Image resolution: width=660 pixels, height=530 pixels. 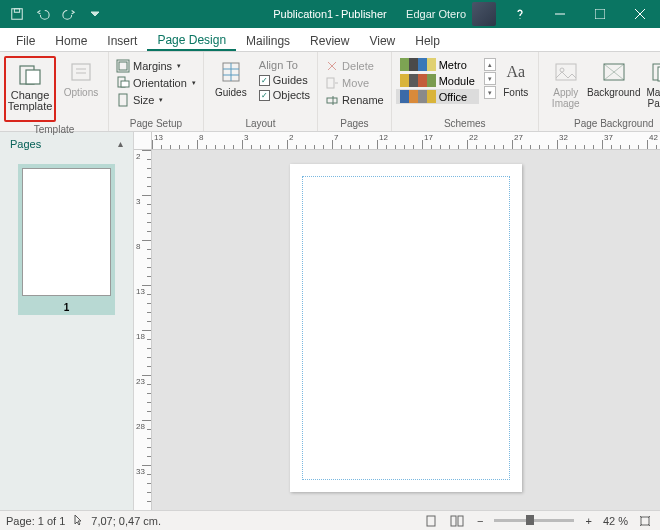 I want to click on objects-checkbox: ✓Objects, so click(x=284, y=95).